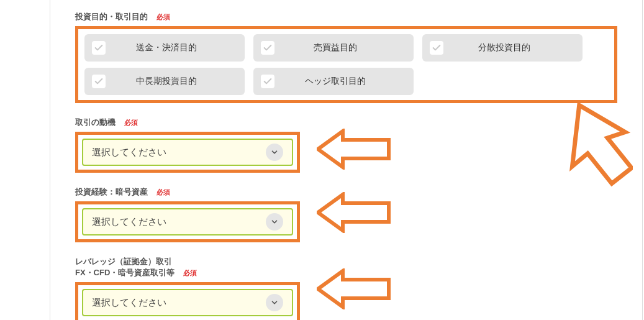 This screenshot has height=320, width=644. Describe the element at coordinates (188, 303) in the screenshot. I see `leverage-select: 選択してください` at that location.